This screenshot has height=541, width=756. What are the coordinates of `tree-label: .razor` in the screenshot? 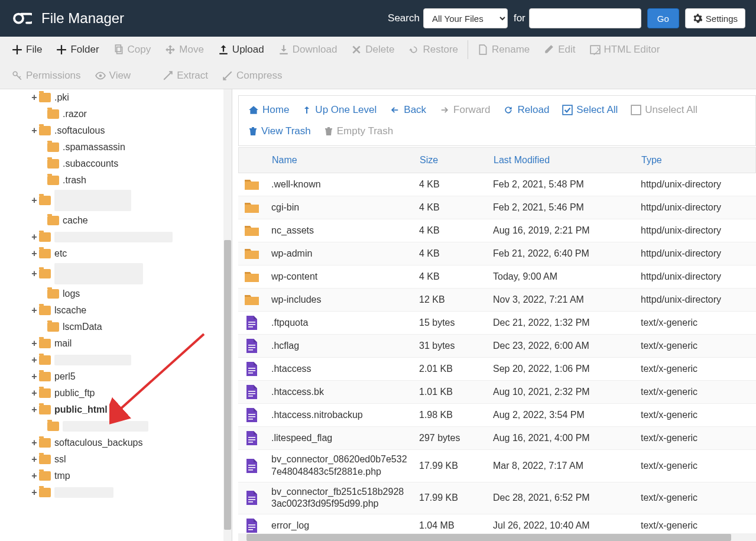 It's located at (74, 114).